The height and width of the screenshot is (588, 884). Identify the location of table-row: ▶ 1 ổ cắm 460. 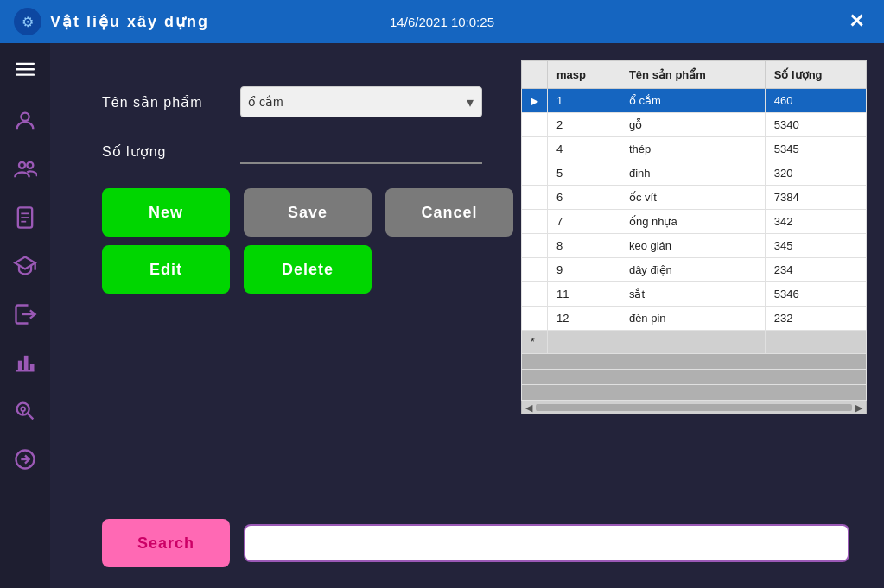
(695, 101).